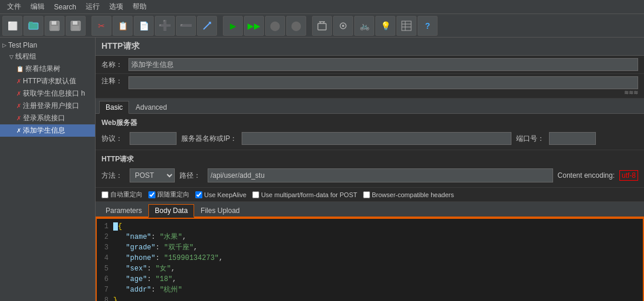  Describe the element at coordinates (207, 26) in the screenshot. I see `edit-button` at that location.